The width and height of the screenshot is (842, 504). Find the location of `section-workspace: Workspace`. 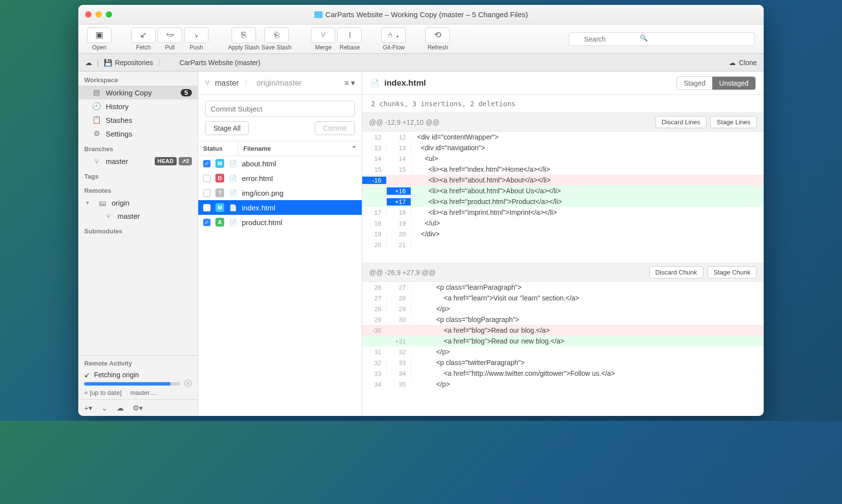

section-workspace: Workspace is located at coordinates (138, 78).